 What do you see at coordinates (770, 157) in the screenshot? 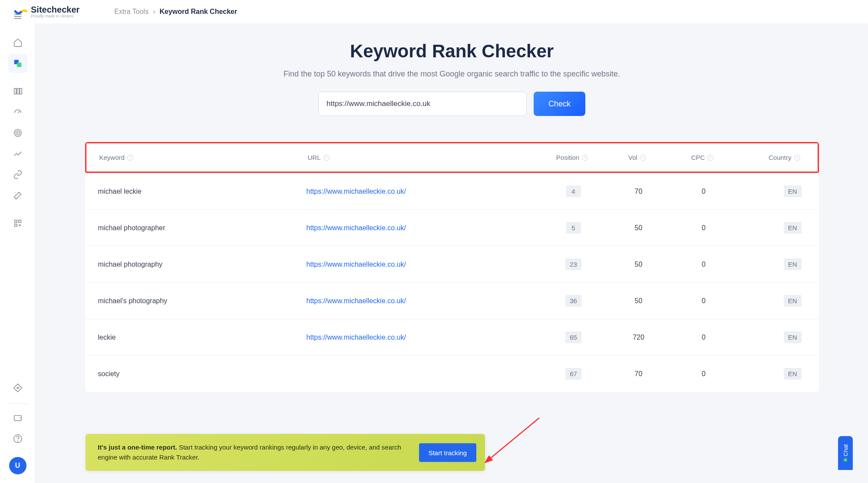
I see `column-header-country: Country?` at bounding box center [770, 157].